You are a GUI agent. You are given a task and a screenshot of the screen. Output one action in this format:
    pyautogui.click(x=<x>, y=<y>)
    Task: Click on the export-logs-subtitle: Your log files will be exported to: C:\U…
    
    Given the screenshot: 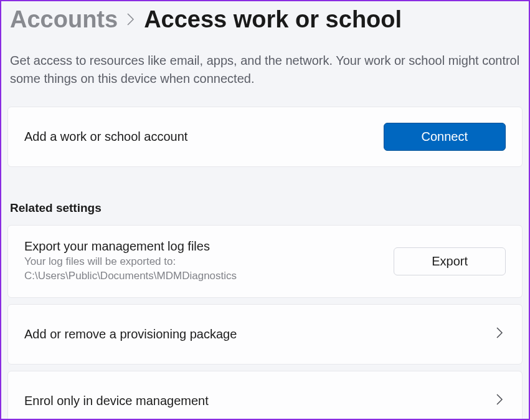 What is the action you would take?
    pyautogui.click(x=180, y=269)
    